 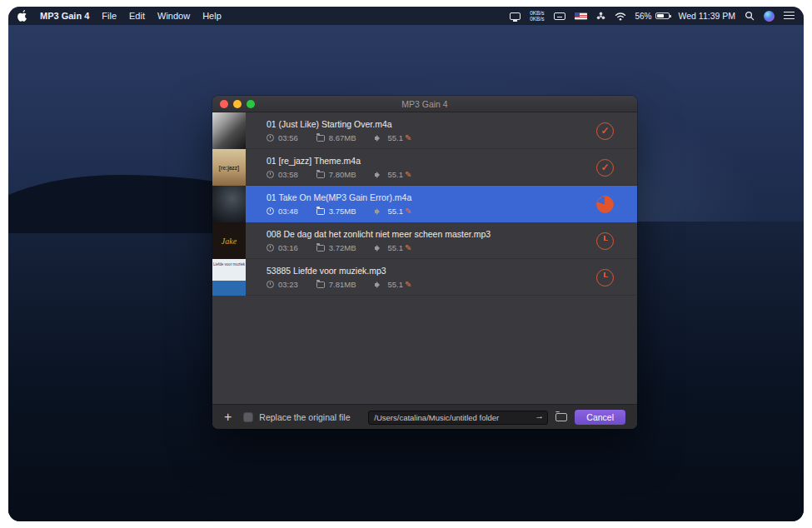 I want to click on menu-edit: Edit, so click(x=137, y=16).